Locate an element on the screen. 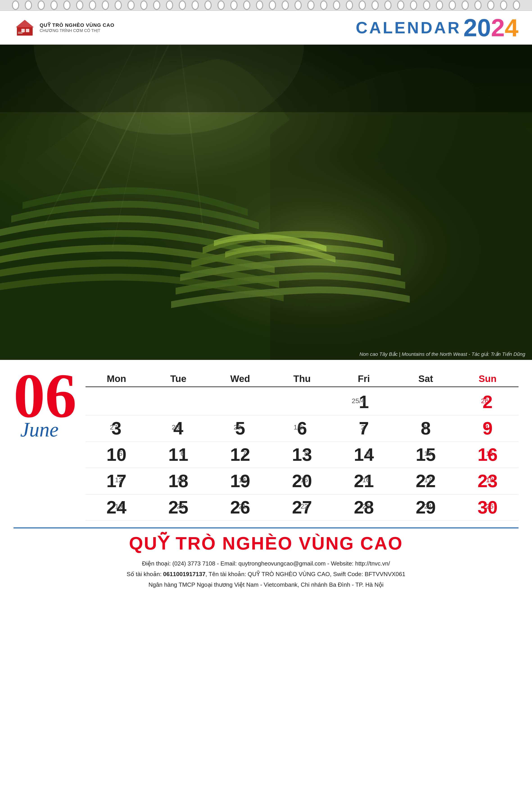 This screenshot has width=532, height=802. sub-date: 9 is located at coordinates (368, 453).